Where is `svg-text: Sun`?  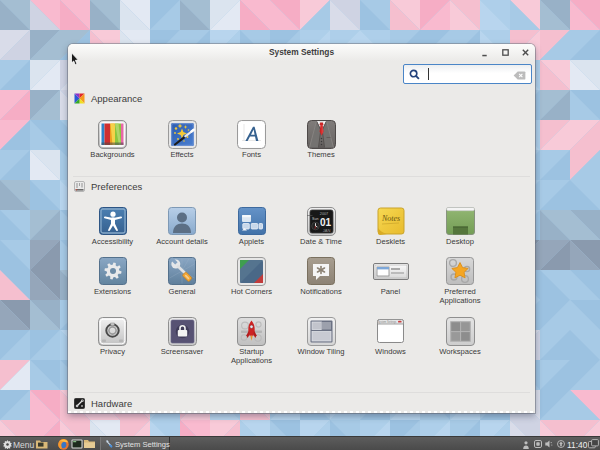 svg-text: Sun is located at coordinates (315, 219).